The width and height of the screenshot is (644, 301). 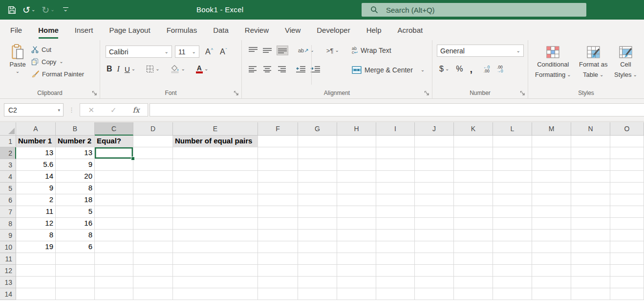 I want to click on cell-N3, so click(x=591, y=165).